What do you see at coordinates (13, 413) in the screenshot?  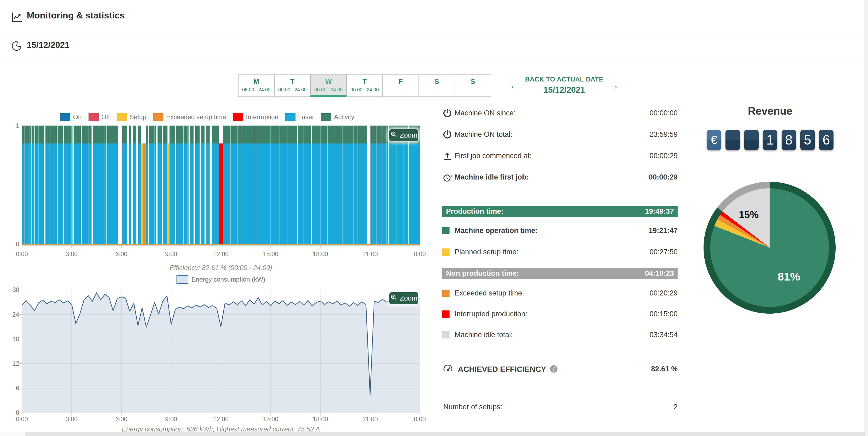 I see `energy-y-tick: 0` at bounding box center [13, 413].